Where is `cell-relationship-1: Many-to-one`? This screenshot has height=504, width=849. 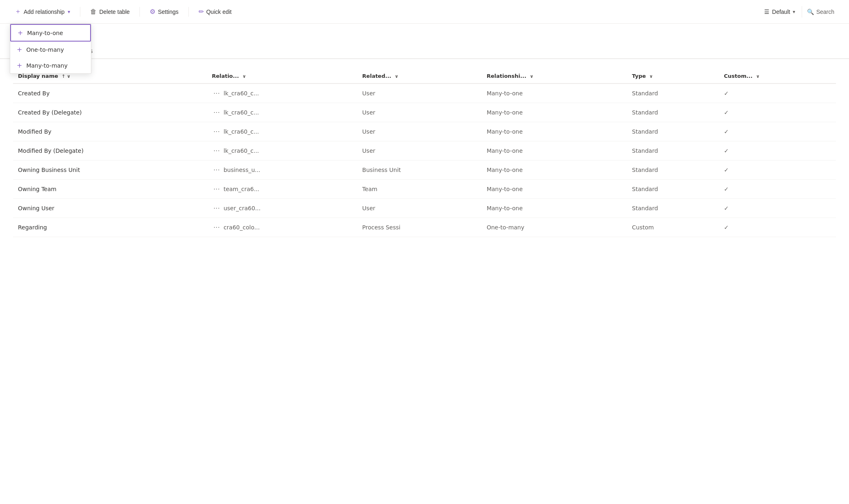
cell-relationship-1: Many-to-one is located at coordinates (554, 112).